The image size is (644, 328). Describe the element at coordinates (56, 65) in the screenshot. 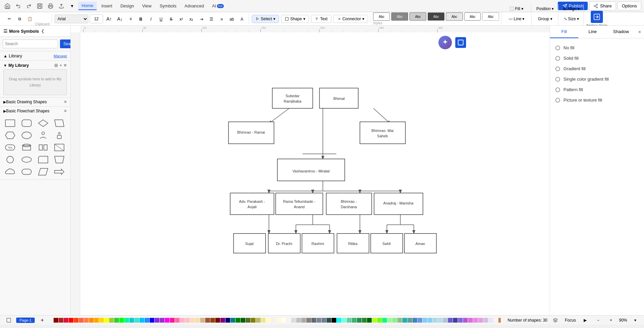

I see `add-to-lib-btn: ⊞` at that location.